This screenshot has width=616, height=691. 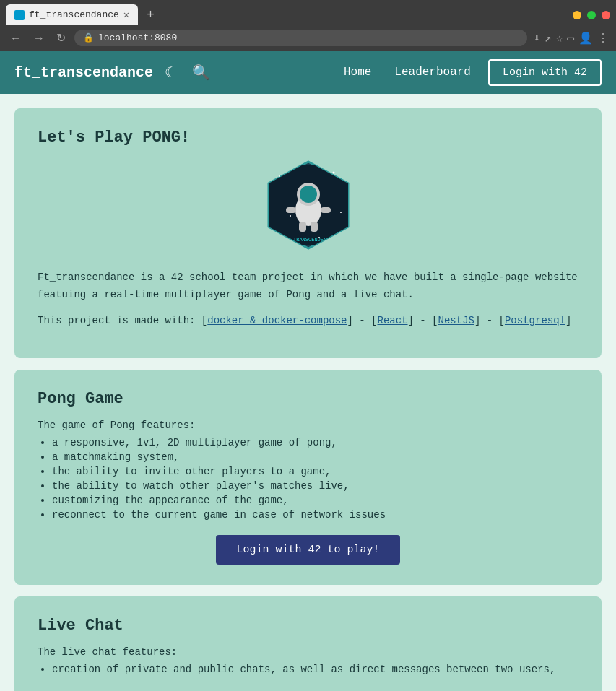 What do you see at coordinates (537, 38) in the screenshot?
I see `download-icon: ⬇` at bounding box center [537, 38].